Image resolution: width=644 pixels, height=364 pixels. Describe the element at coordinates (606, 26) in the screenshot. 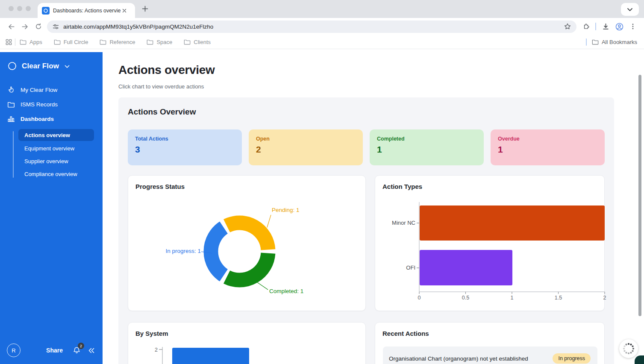

I see `downloads-icon` at that location.